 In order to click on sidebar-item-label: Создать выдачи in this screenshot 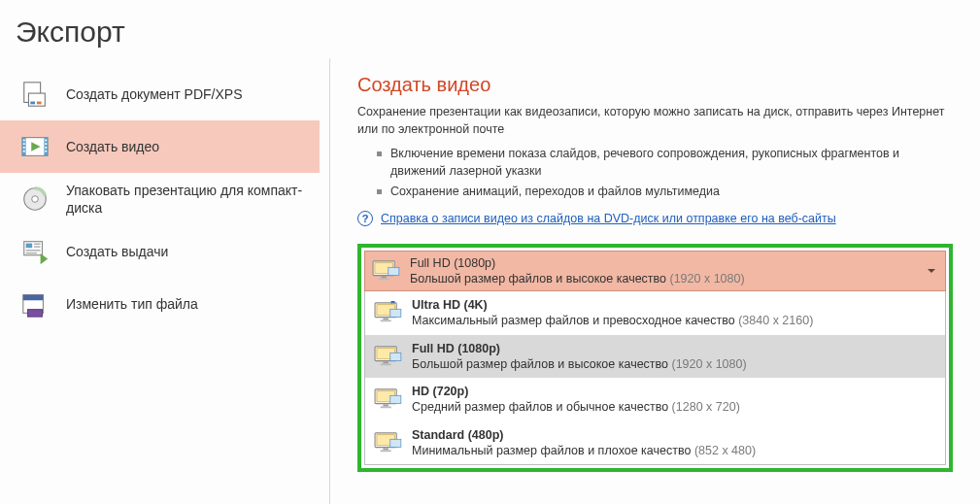, I will do `click(117, 252)`.